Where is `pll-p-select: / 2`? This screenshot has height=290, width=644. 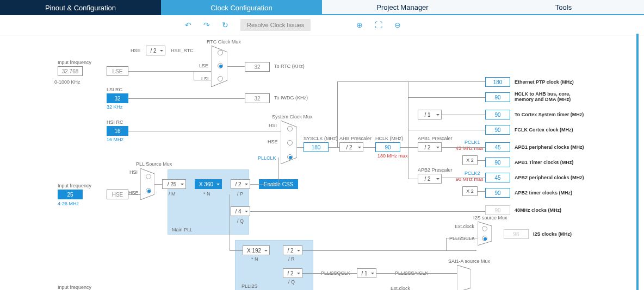
pll-p-select: / 2 is located at coordinates (240, 184).